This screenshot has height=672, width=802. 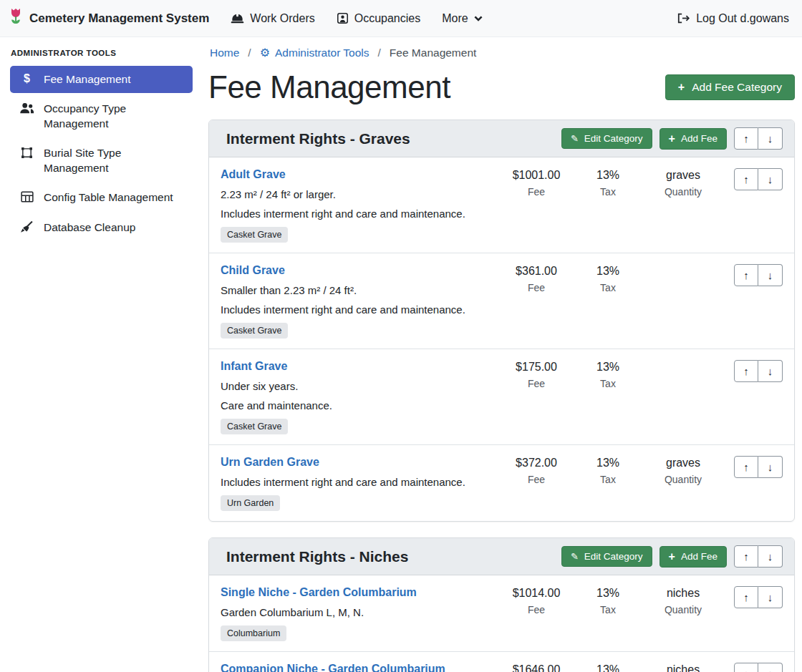 What do you see at coordinates (536, 175) in the screenshot?
I see `fee-amount: $1001.00` at bounding box center [536, 175].